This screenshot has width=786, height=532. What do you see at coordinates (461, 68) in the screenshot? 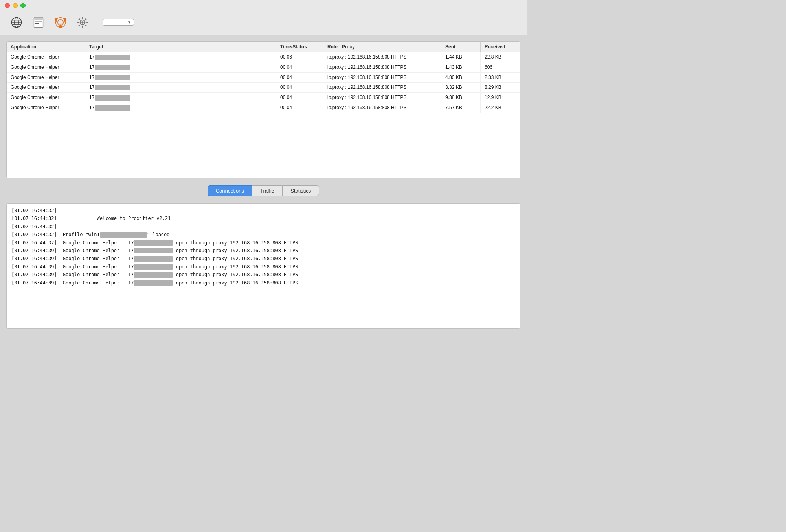
I see `cell-sent: 1.43 KB` at bounding box center [461, 68].